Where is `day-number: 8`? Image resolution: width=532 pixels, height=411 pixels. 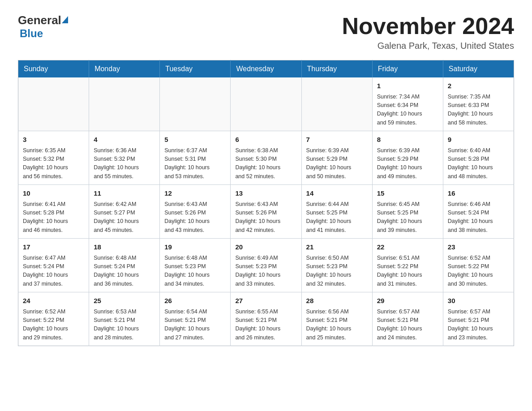
day-number: 8 is located at coordinates (408, 140).